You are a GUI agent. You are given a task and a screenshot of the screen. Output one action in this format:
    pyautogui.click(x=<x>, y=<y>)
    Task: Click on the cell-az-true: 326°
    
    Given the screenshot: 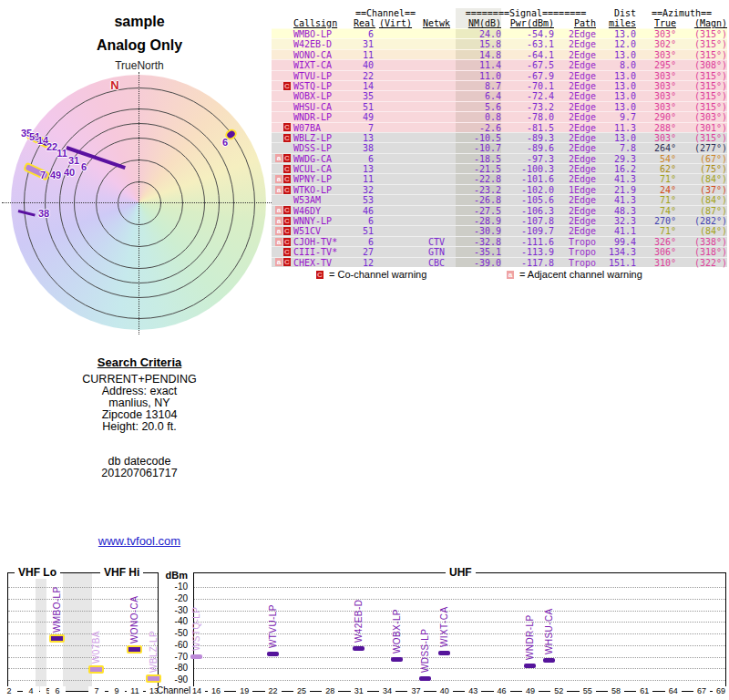 What is the action you would take?
    pyautogui.click(x=656, y=242)
    